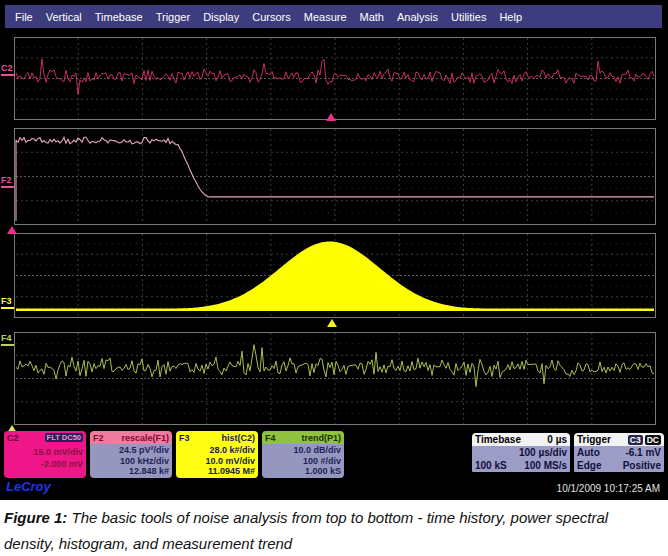 This screenshot has width=668, height=556. What do you see at coordinates (418, 17) in the screenshot?
I see `menu-item-analysis: Analysis` at bounding box center [418, 17].